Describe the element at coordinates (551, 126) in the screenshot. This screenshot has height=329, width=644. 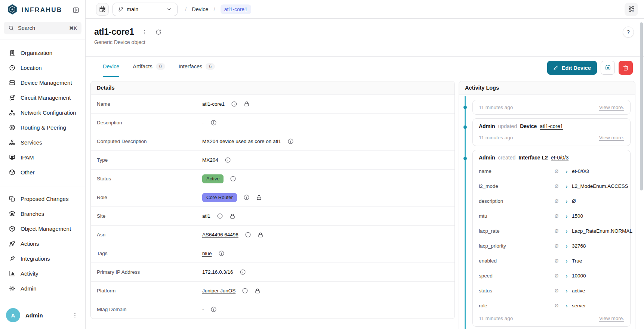
I see `activity-object-link: atl1-core1` at that location.